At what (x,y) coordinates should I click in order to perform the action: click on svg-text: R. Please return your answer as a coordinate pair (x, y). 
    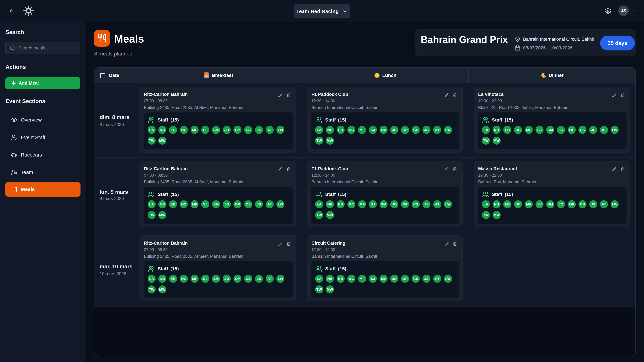
    Looking at the image, I should click on (28, 11).